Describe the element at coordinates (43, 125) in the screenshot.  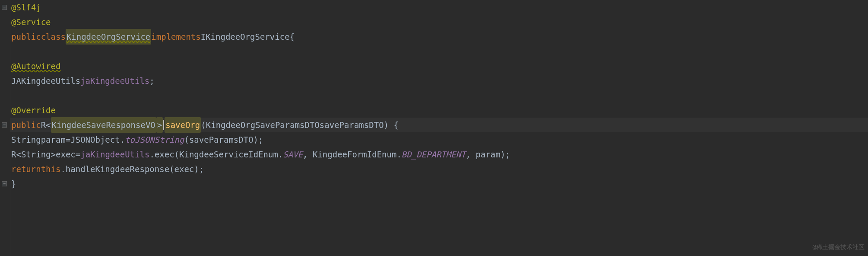
I see `return-type: R` at that location.